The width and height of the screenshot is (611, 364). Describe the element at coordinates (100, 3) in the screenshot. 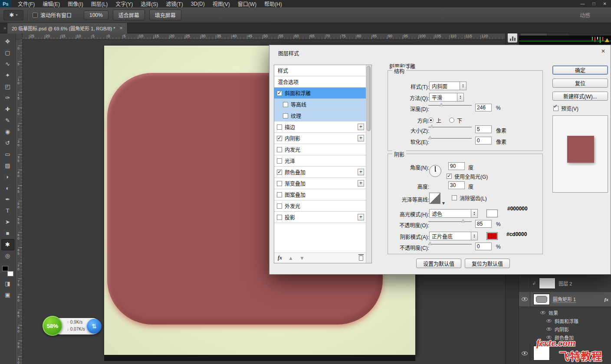

I see `menu-item-3: 图层(L)` at that location.